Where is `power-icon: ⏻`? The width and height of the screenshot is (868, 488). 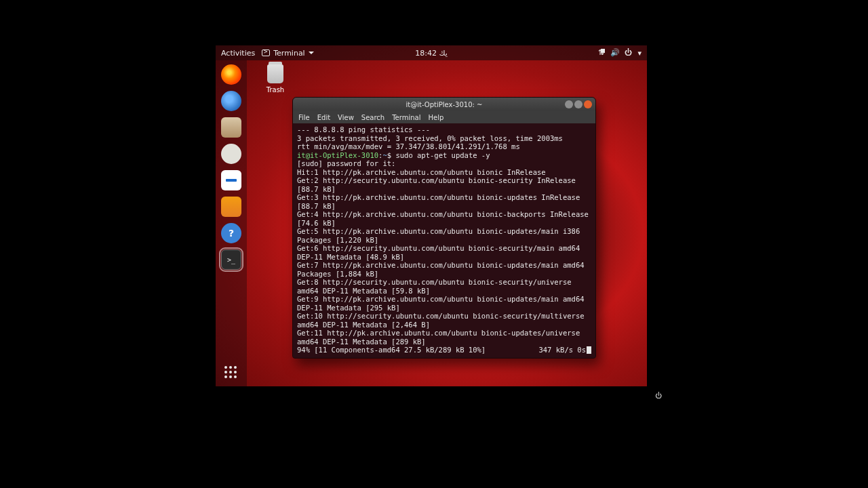 power-icon: ⏻ is located at coordinates (628, 53).